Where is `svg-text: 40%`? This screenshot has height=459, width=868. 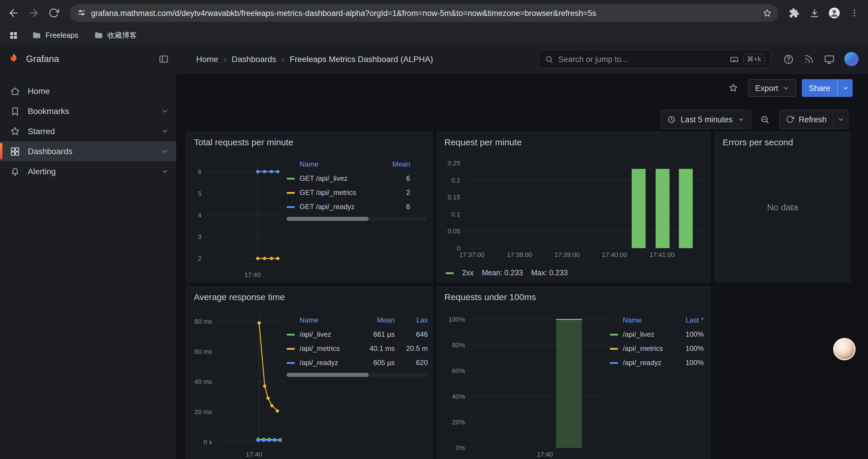
svg-text: 40% is located at coordinates (458, 397).